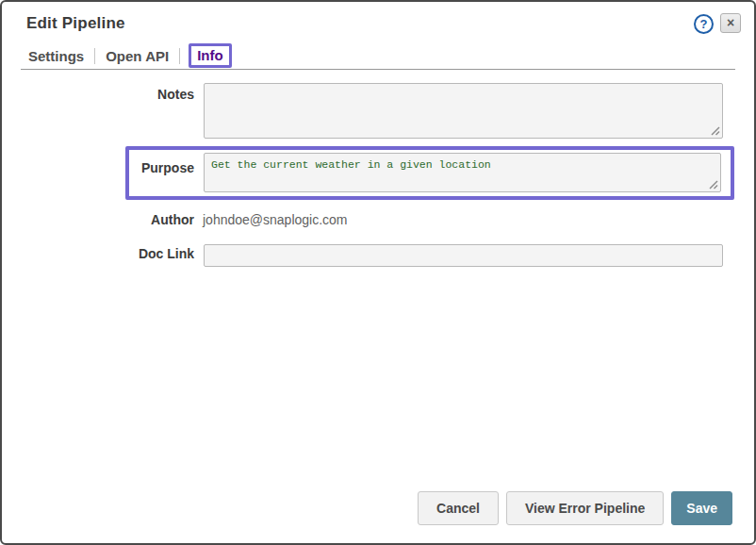  What do you see at coordinates (98, 168) in the screenshot?
I see `purpose-label: Purpose` at bounding box center [98, 168].